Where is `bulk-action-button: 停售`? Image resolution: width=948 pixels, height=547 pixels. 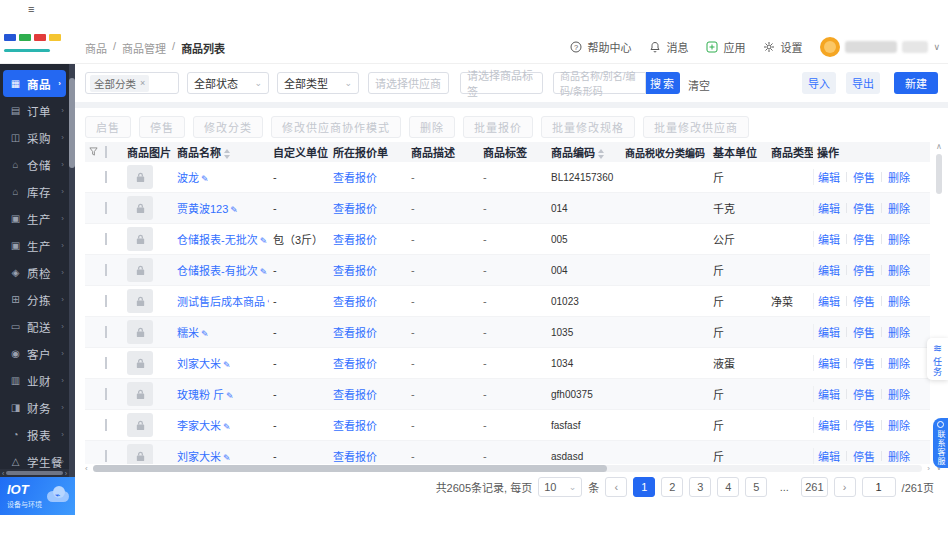
bulk-action-button: 停售 is located at coordinates (162, 127).